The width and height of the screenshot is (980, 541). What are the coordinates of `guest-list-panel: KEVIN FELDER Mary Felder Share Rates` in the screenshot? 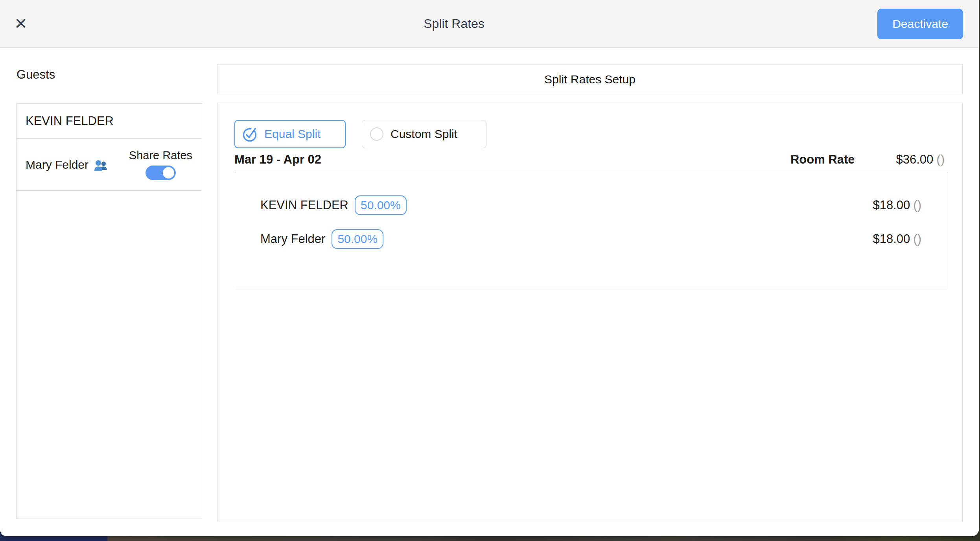 It's located at (109, 311).